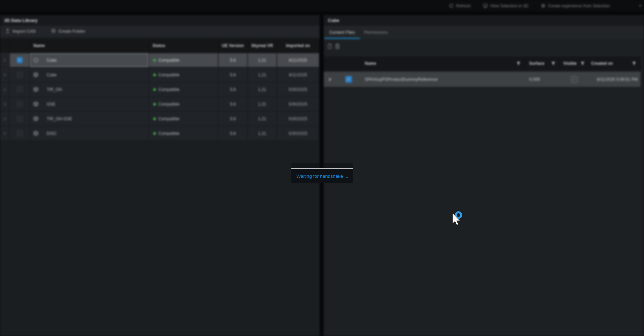  I want to click on column-header-created-on: Created on, so click(615, 63).